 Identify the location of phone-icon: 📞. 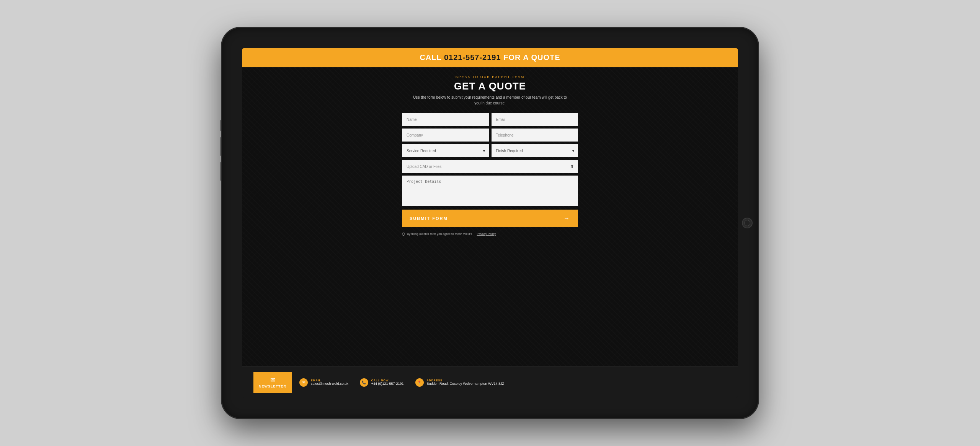
(364, 383).